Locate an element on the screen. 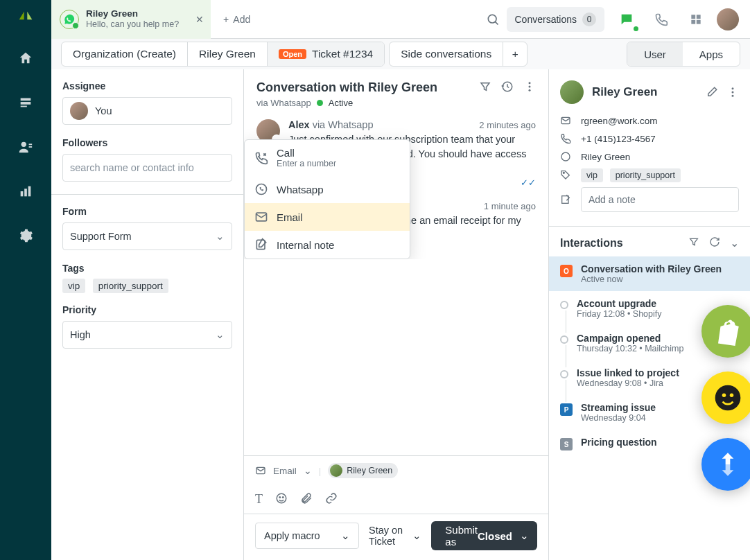 This screenshot has width=750, height=560. solved-status-icon: S is located at coordinates (566, 444).